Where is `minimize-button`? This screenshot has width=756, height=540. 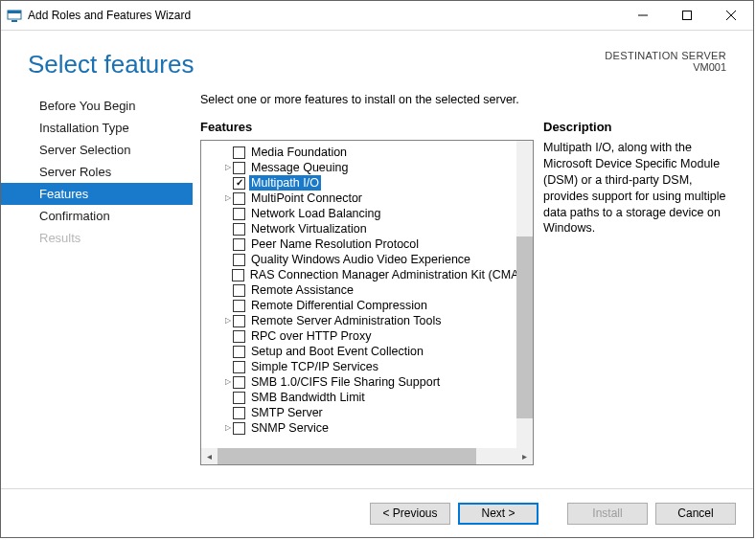 minimize-button is located at coordinates (643, 15).